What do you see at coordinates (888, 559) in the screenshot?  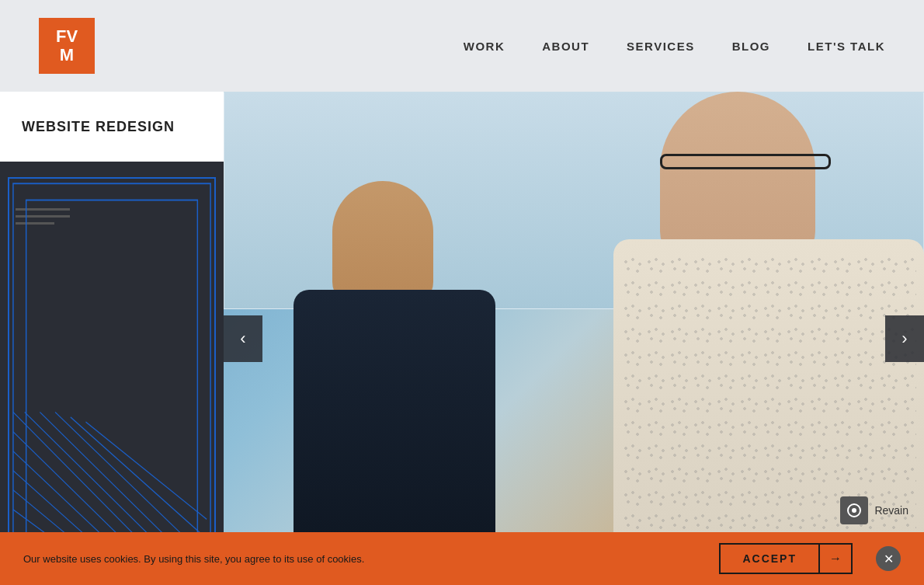 I see `cookie-close-button: ✕` at bounding box center [888, 559].